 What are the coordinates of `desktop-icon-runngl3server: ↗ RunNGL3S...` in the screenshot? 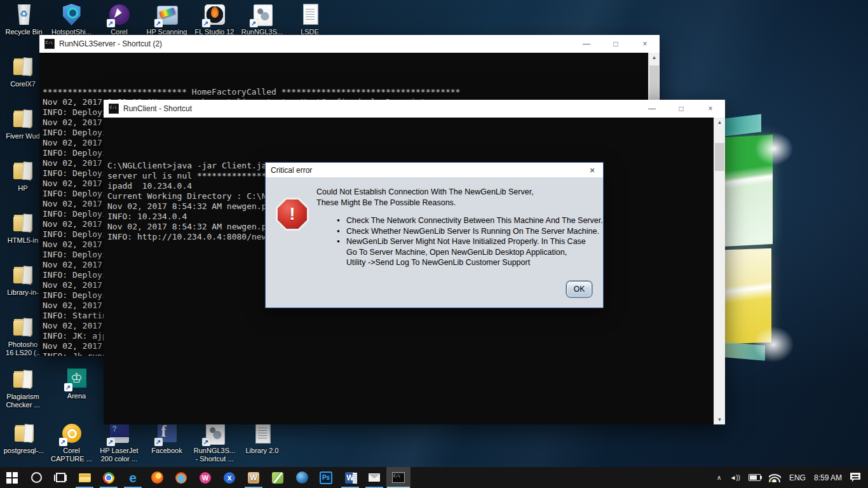 It's located at (262, 19).